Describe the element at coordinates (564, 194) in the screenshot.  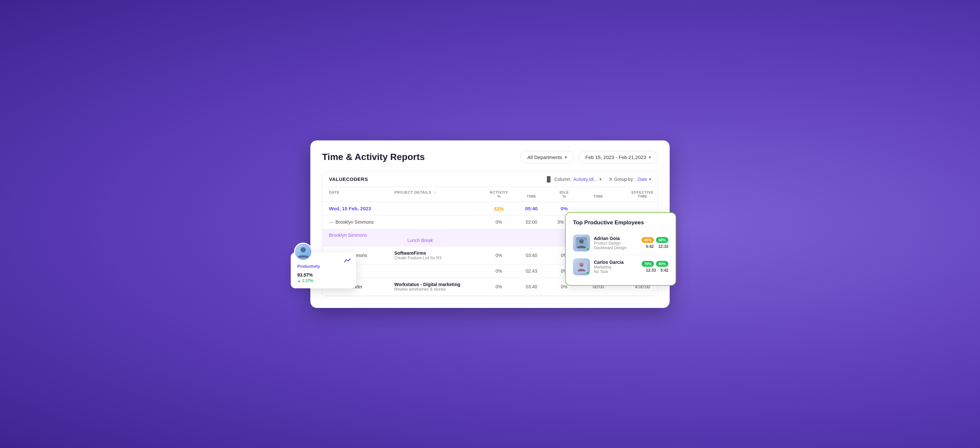
I see `th-idle-group: IDLE %` at that location.